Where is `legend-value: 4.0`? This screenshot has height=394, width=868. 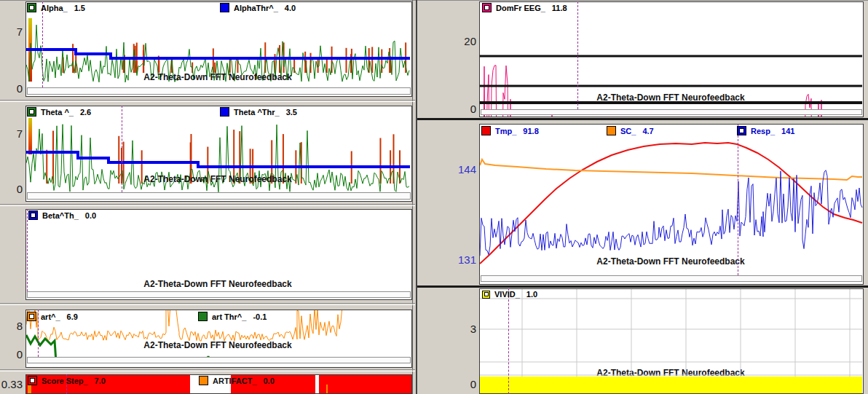
legend-value: 4.0 is located at coordinates (290, 8).